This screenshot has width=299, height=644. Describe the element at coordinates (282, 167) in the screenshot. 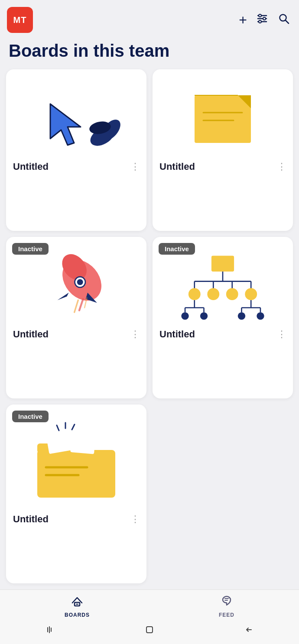

I see `more-options-2: ⋮` at that location.